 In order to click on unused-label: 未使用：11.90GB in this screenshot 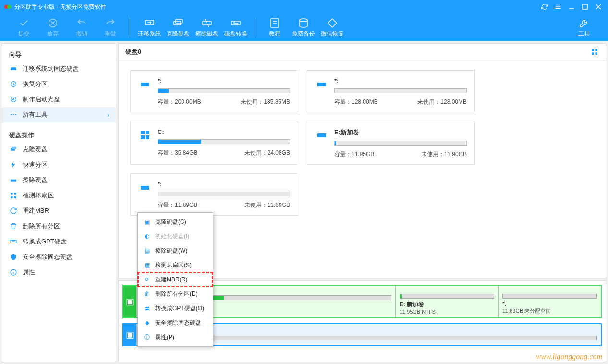, I will do `click(444, 155)`.